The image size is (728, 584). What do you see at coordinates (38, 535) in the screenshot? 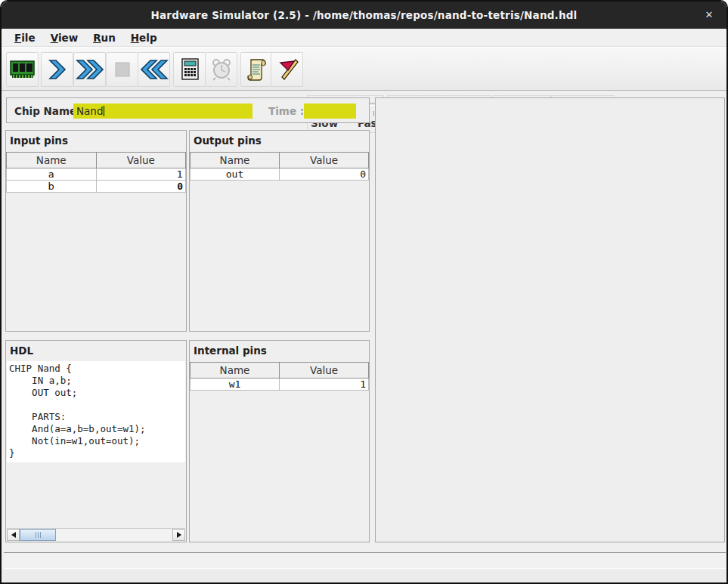
I see `scrollbar-thumb` at bounding box center [38, 535].